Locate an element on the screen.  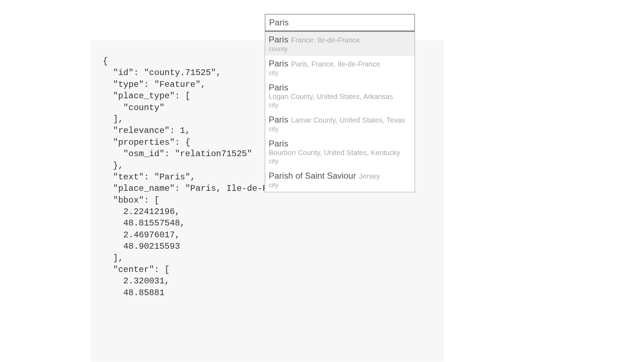
search-input is located at coordinates (340, 23).